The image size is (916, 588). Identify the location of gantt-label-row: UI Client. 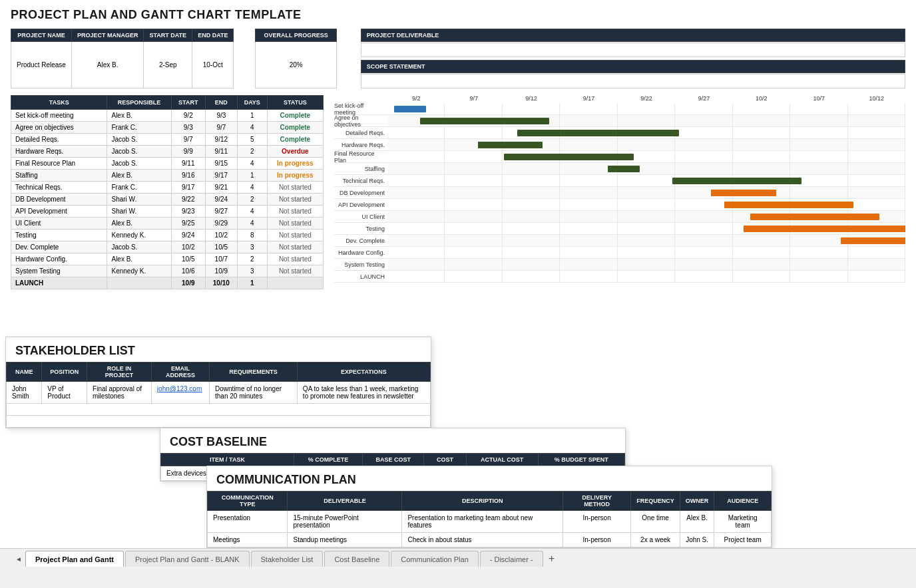
(361, 217).